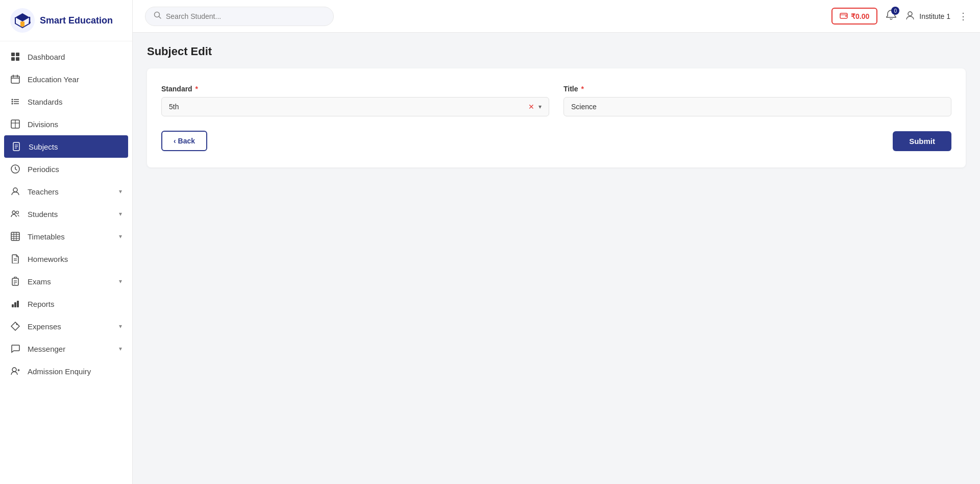 This screenshot has height=484, width=980. Describe the element at coordinates (928, 16) in the screenshot. I see `user-info: Institute 1` at that location.